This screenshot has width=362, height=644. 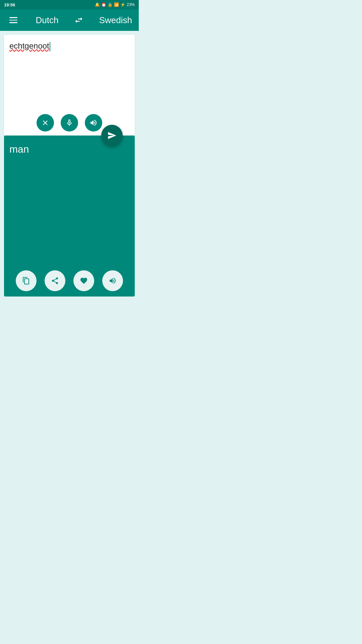 What do you see at coordinates (117, 5) in the screenshot?
I see `signal-icon: 📶` at bounding box center [117, 5].